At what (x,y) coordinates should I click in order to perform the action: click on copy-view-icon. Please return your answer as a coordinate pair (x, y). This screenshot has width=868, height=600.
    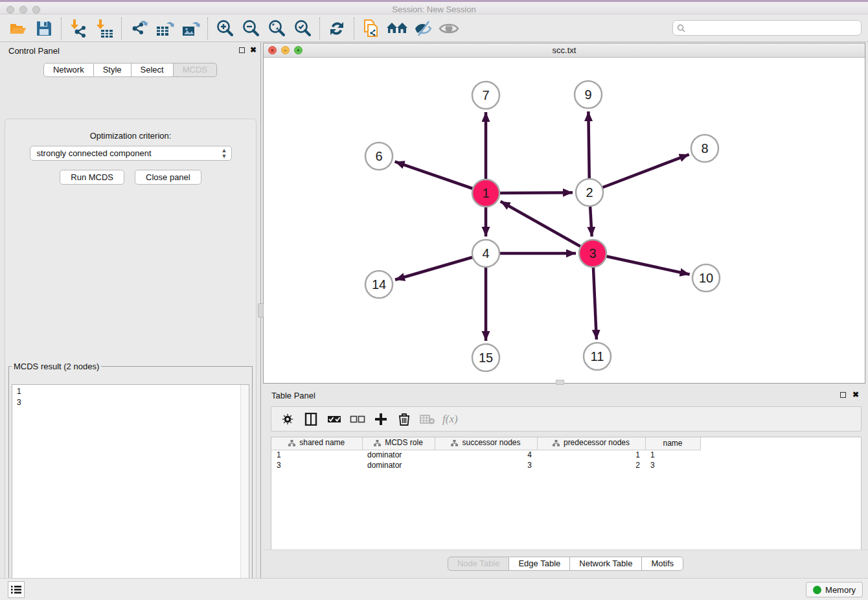
    Looking at the image, I should click on (371, 29).